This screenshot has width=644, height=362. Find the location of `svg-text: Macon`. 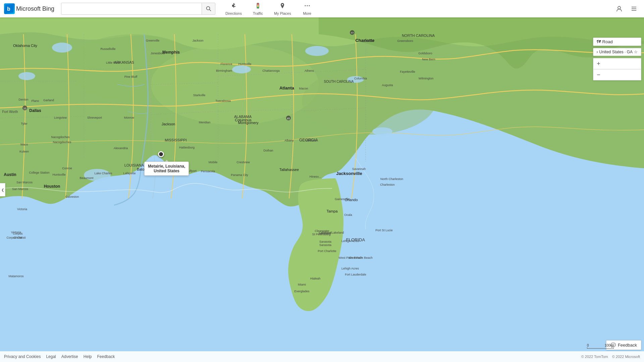

svg-text: Macon is located at coordinates (303, 88).